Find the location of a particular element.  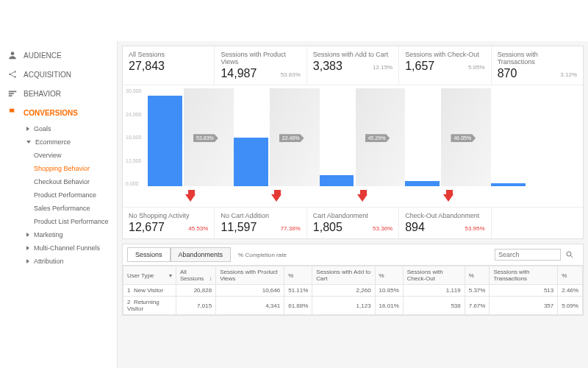

drop-label: 53.83% is located at coordinates (206, 138).